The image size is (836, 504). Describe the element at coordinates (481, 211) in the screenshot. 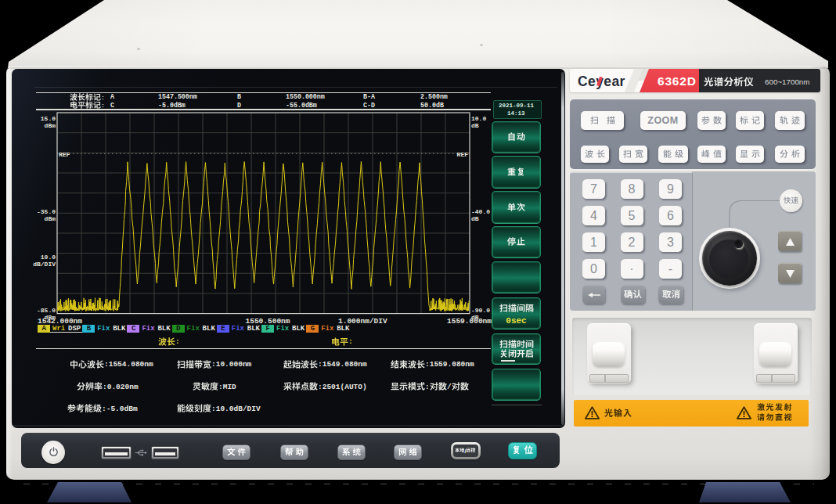

I see `svg-text: -40.0` at that location.